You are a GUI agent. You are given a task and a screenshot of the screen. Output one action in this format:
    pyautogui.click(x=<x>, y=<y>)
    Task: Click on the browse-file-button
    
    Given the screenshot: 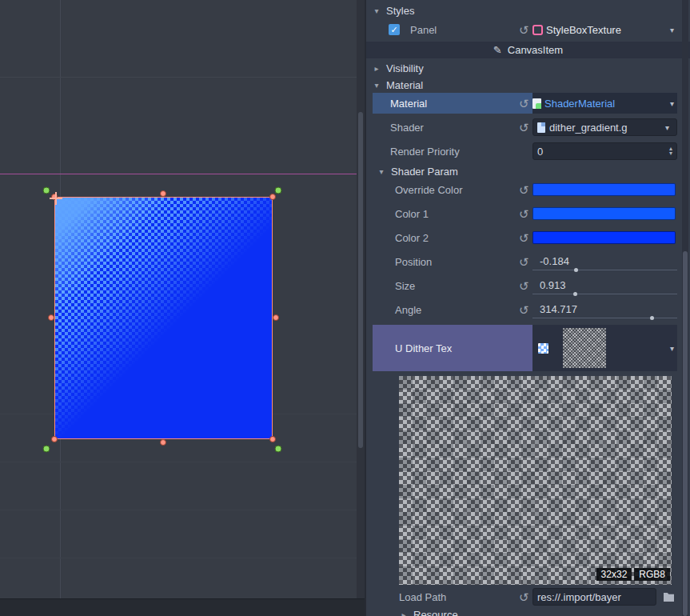 What is the action you would take?
    pyautogui.click(x=668, y=597)
    